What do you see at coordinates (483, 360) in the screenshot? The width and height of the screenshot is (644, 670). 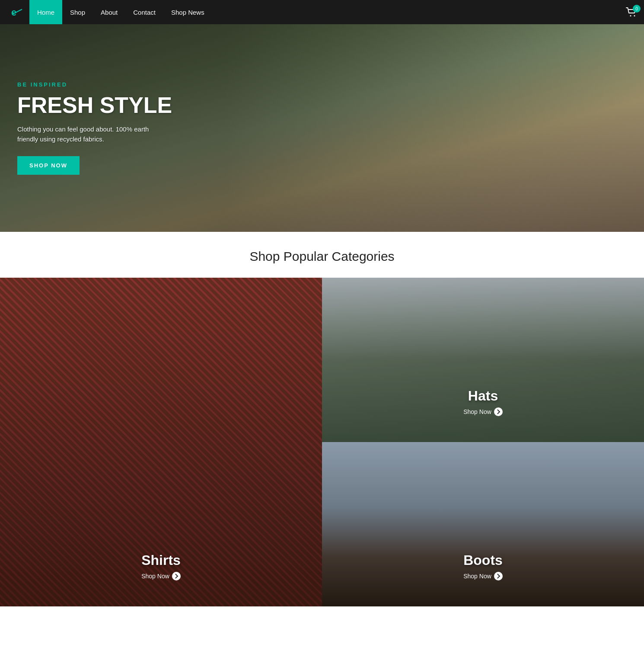 I see `category-hats: Hats Shop Now` at bounding box center [483, 360].